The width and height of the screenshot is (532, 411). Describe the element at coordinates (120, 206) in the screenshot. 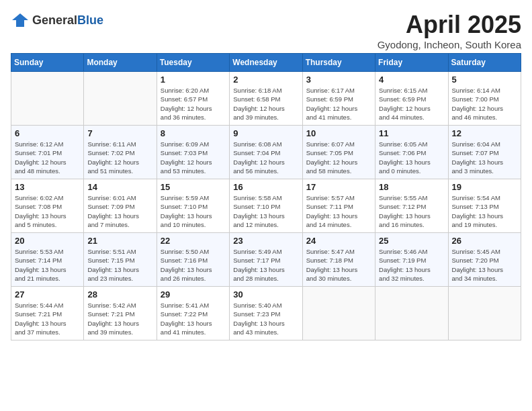

I see `calendar-cell: 14Sunrise: 6:01 AM Sunset: 7:09 PM Dayli…` at that location.